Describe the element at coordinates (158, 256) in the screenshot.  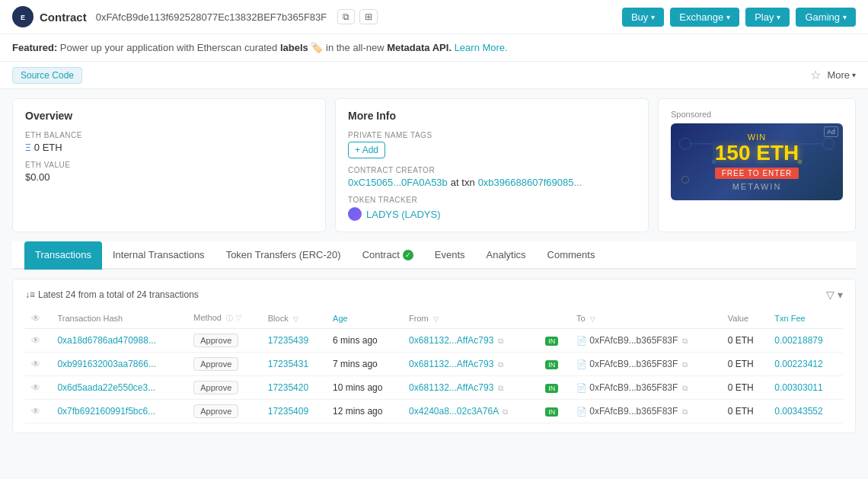
I see `tab-internal-transactions: Internal Transactions` at that location.